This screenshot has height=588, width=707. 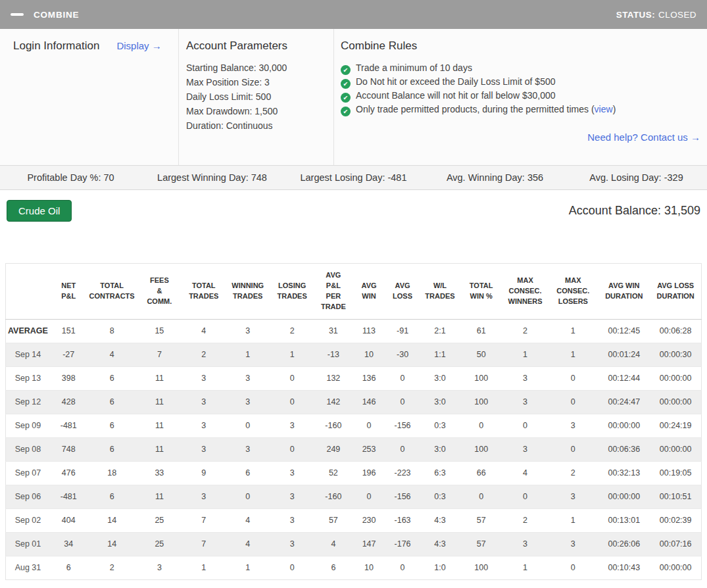 I want to click on table-cell: 00:32:13, so click(x=623, y=473).